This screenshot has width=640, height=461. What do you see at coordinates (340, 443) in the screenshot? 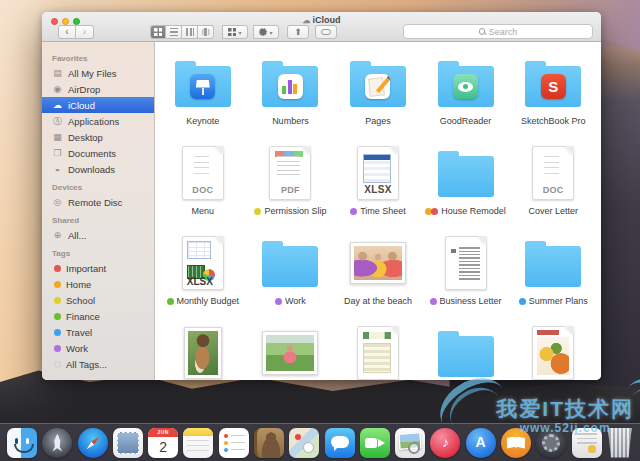
I see `dock-messages-icon` at bounding box center [340, 443].